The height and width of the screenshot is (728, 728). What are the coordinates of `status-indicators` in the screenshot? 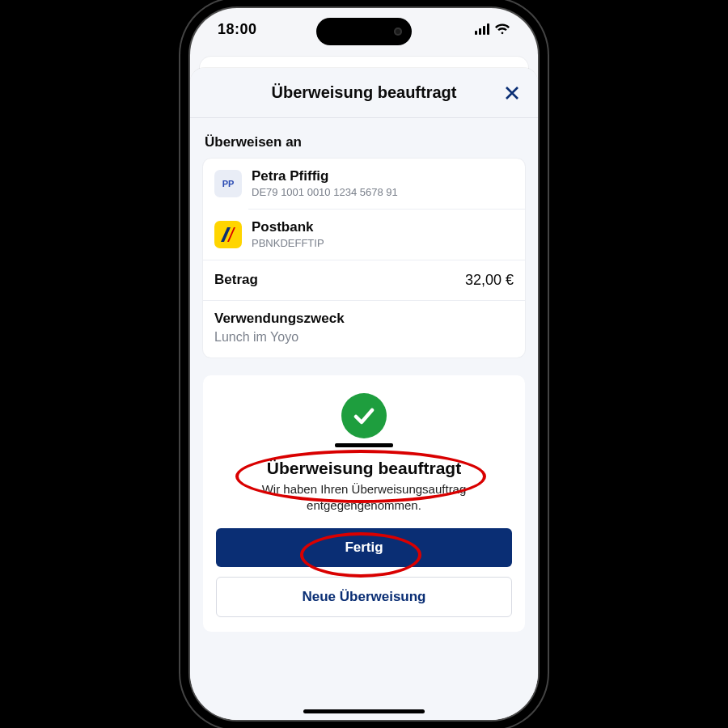 It's located at (493, 29).